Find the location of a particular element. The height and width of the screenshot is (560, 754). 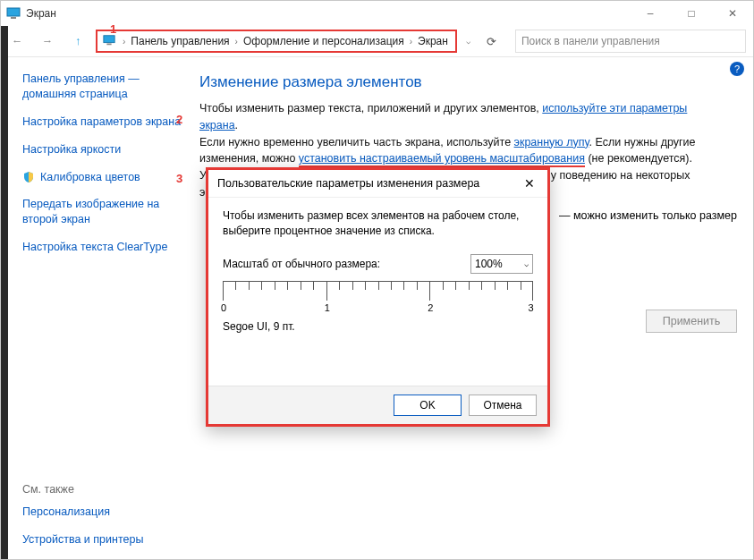

sidebar-see-also: См. также Персонализация Устройства и пр… is located at coordinates (103, 517).